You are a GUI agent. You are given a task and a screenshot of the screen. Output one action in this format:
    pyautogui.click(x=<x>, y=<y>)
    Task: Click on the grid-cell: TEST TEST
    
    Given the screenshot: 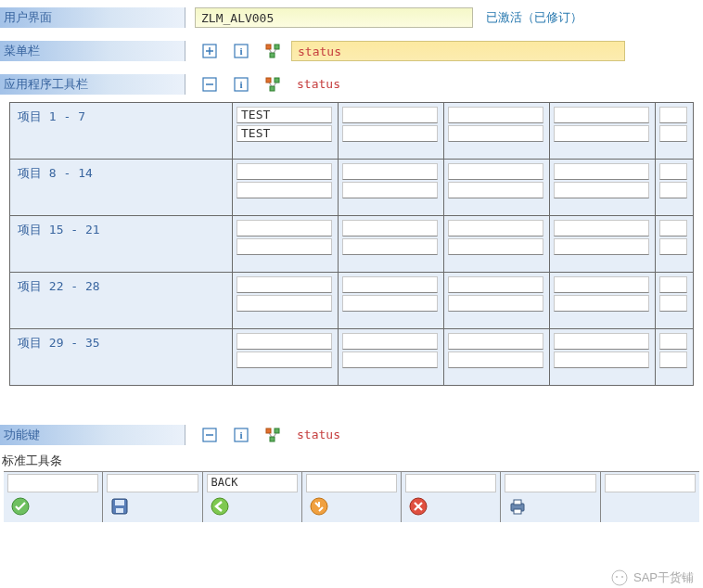 What is the action you would take?
    pyautogui.click(x=286, y=131)
    